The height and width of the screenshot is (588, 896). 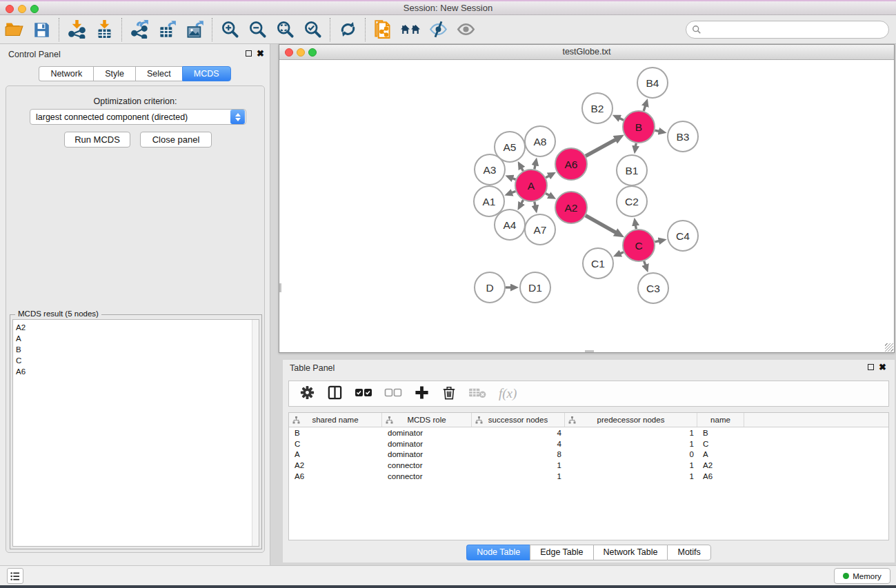 I want to click on graph-node-D1: D1, so click(x=535, y=287).